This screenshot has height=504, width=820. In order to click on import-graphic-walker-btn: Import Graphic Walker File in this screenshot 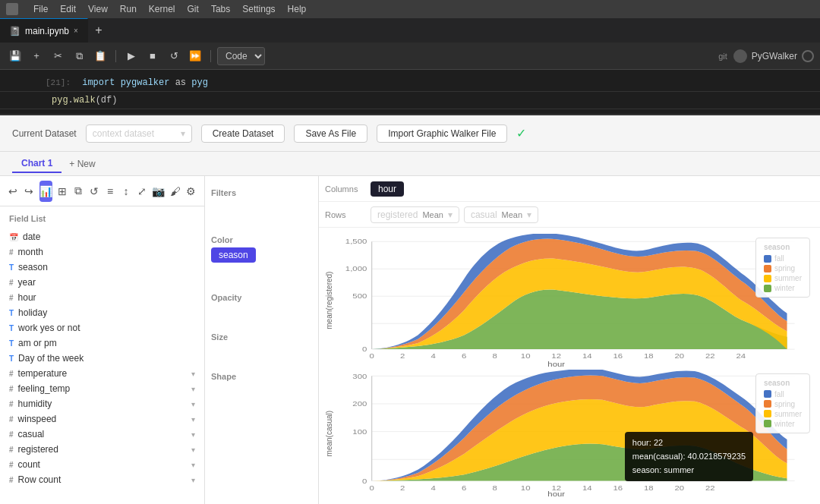, I will do `click(442, 134)`.